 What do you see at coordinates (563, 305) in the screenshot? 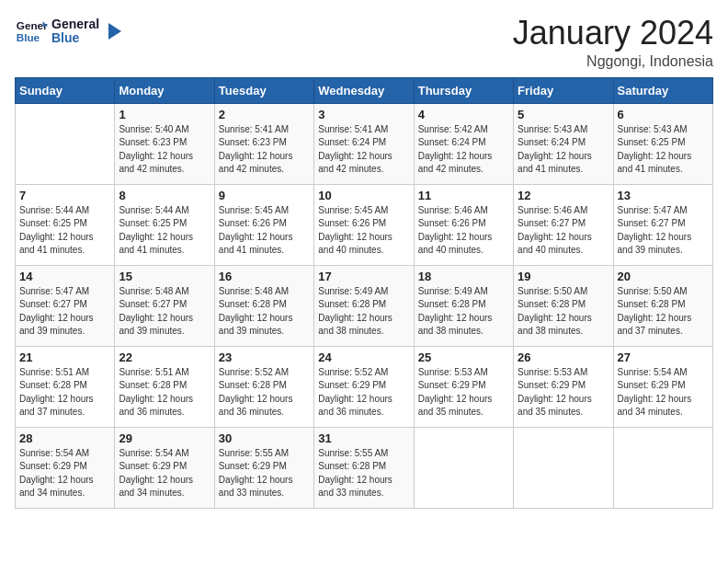
I see `calendar-cell: 19Sunrise: 5:50 AM Sunset: 6:28 PM Dayli…` at bounding box center [563, 305].